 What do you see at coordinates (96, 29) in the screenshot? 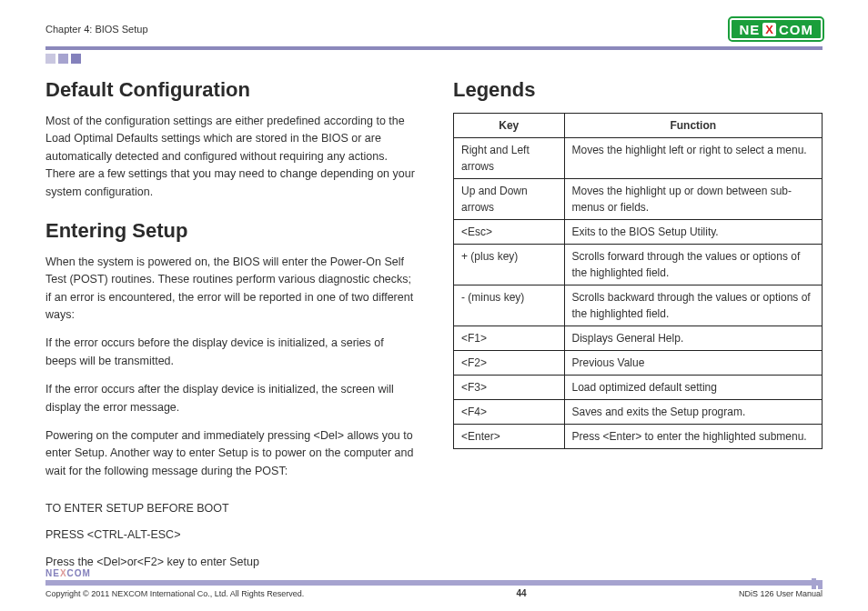
I see `chapter-label: Chapter 4: BIOS Setup` at bounding box center [96, 29].